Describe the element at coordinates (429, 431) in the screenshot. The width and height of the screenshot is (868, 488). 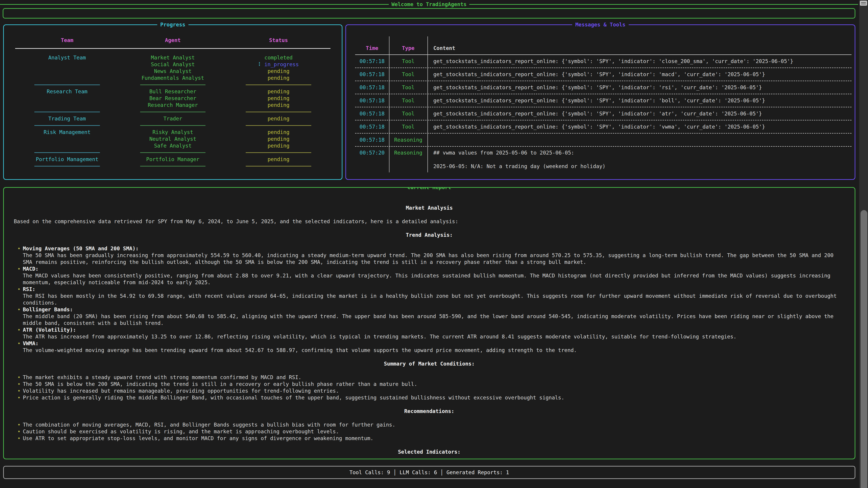
I see `recommendations-list: The combination of moving averages, MACD…` at that location.